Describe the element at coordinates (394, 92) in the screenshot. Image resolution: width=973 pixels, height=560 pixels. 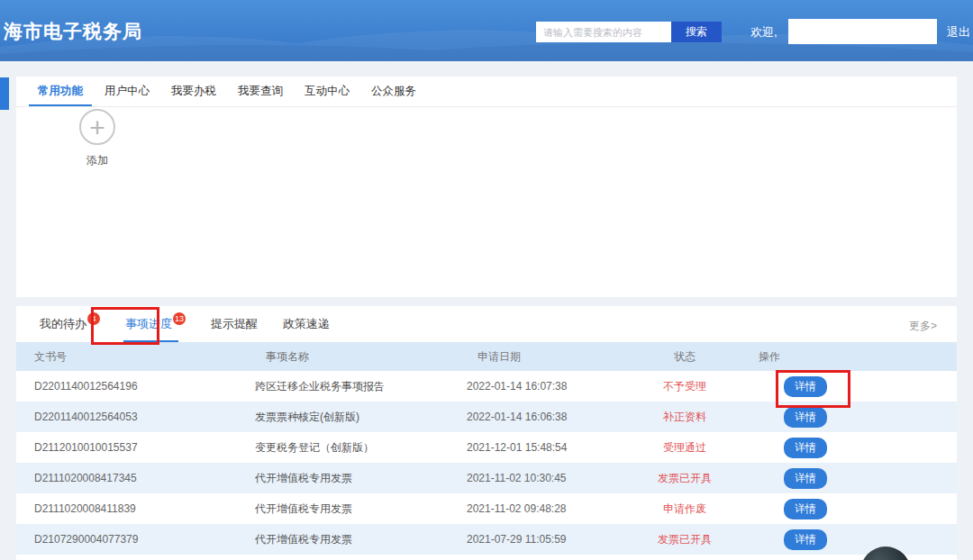
I see `nav-tab-5: 公众服务` at that location.